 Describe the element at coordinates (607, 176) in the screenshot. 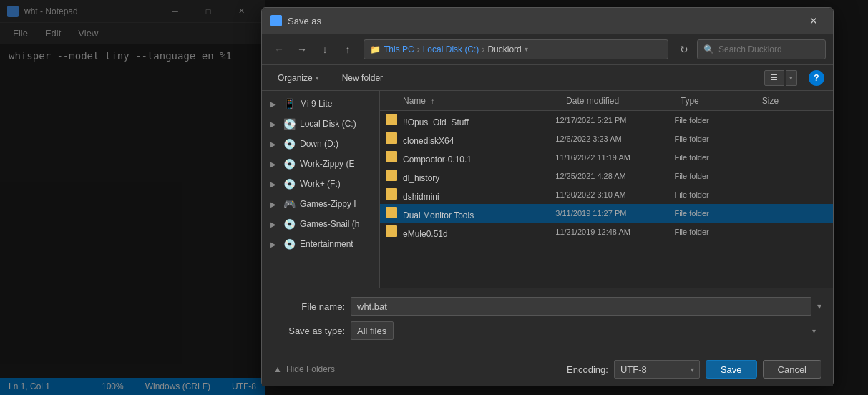

I see `table-row: dl_history 12/25/2021 4:28 AM File folde…` at that location.